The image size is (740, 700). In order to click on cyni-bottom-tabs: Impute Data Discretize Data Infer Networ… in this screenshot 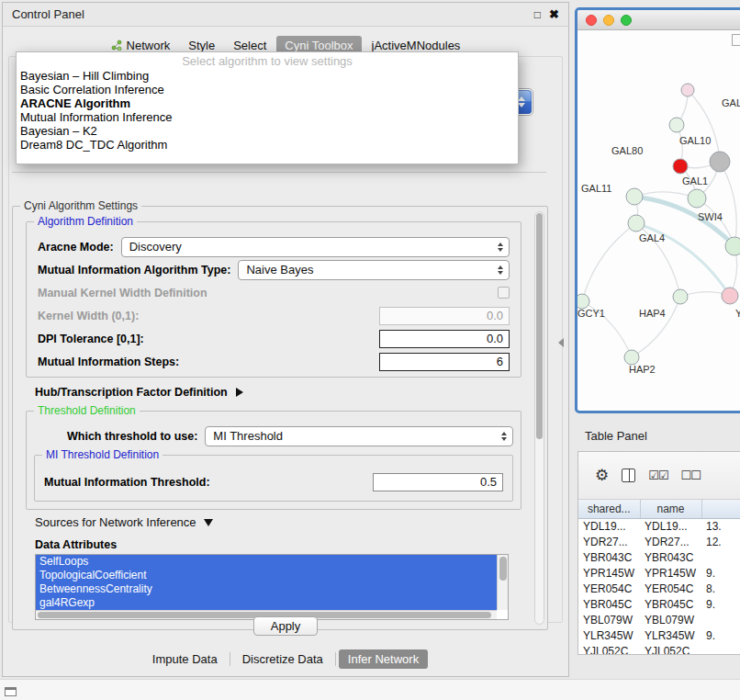, I will do `click(286, 660)`.